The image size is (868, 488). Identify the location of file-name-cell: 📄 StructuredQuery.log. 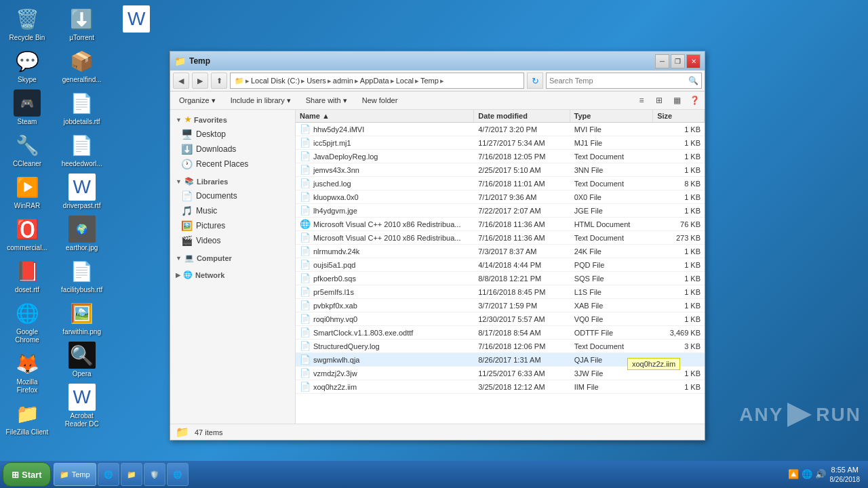
(385, 346).